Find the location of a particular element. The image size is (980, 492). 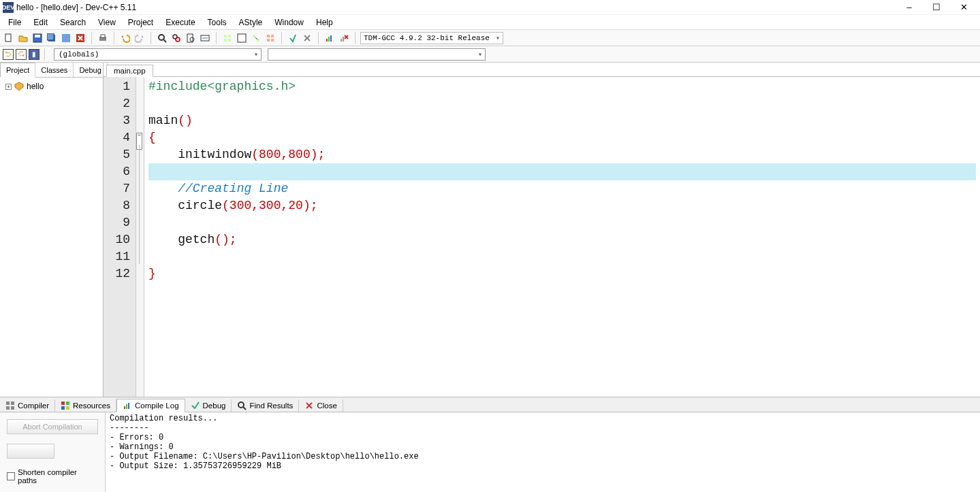

bottom-tab-resources: Resources is located at coordinates (86, 406).